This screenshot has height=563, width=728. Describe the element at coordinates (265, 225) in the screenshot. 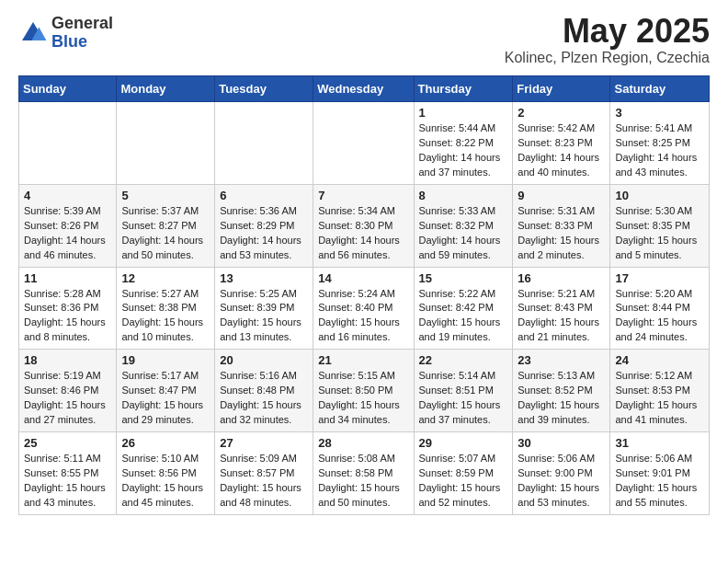

I see `calendar-cell: 6Sunrise: 5:36 AMSunset: 8:29 PMDaylight…` at that location.